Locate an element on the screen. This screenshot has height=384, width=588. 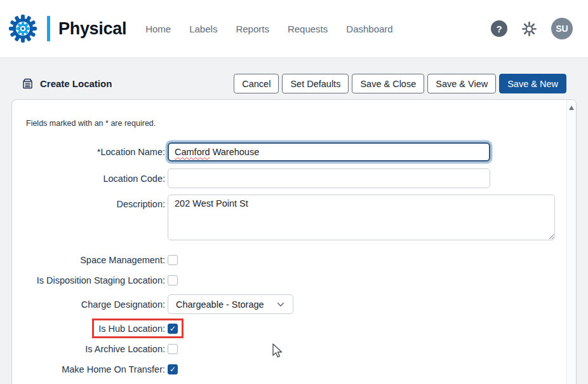
location-code-row: Location Code: is located at coordinates (288, 178).